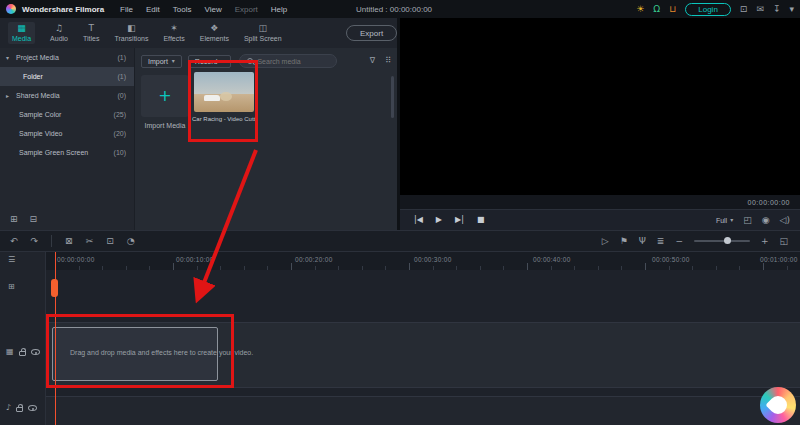 This screenshot has height=425, width=800. What do you see at coordinates (174, 28) in the screenshot?
I see `effects-icon: ✶` at bounding box center [174, 28].